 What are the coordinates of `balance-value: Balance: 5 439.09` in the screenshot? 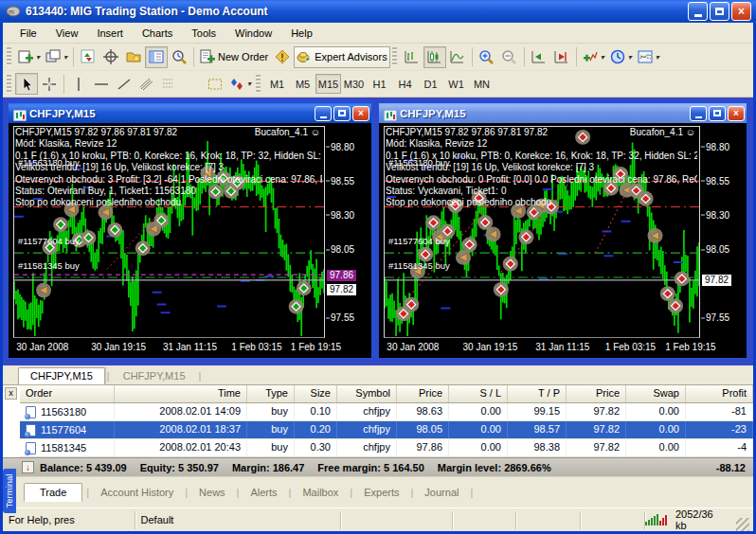 It's located at (83, 468).